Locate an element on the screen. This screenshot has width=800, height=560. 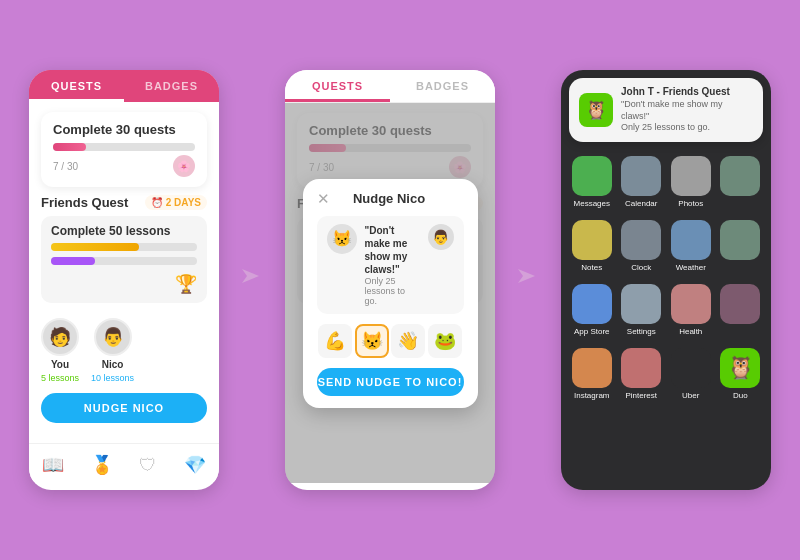
duo-notif-icon: 🦉 is located at coordinates (596, 110).